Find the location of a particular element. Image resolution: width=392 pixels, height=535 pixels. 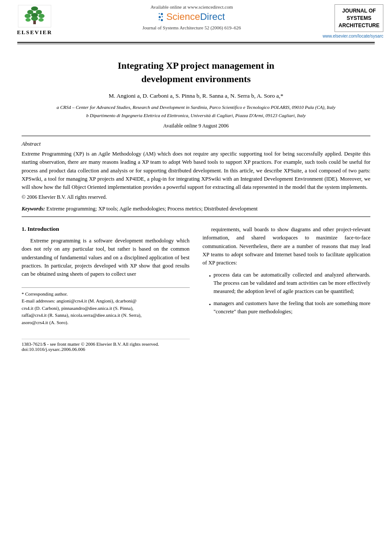

sciencedirect-name: ScienceDirect is located at coordinates (196, 17).